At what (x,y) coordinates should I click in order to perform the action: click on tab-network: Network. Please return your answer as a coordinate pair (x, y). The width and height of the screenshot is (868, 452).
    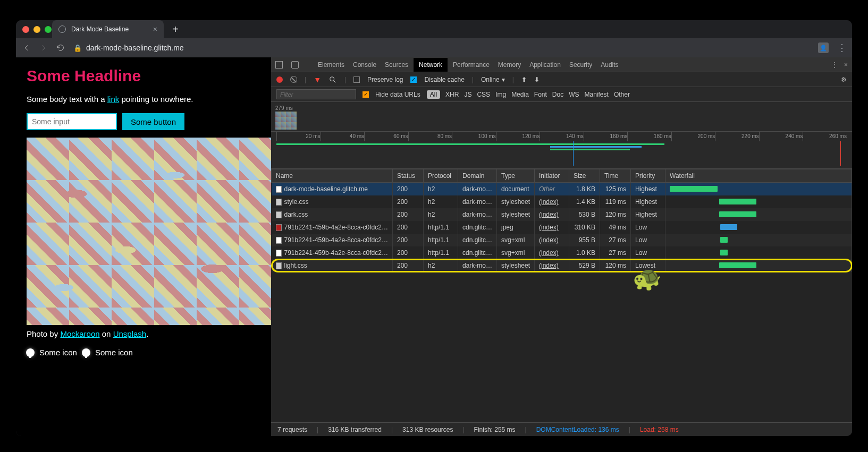
    Looking at the image, I should click on (431, 65).